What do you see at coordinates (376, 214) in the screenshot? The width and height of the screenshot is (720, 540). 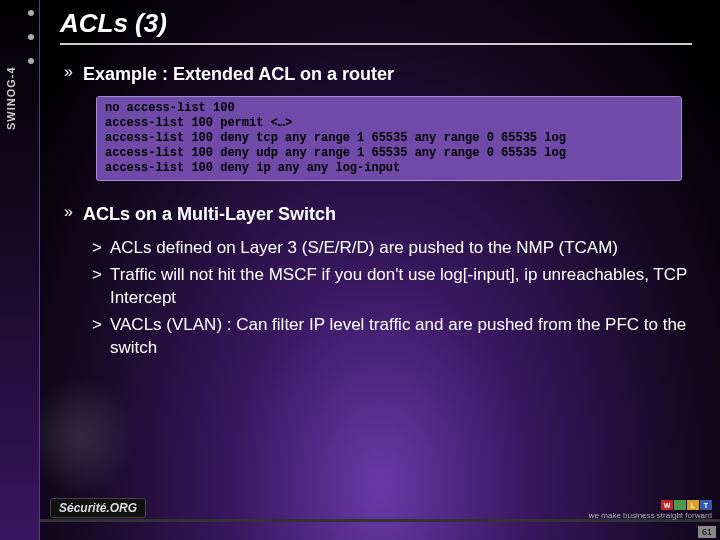 I see `bullet-multilayer: » ACLs on a Multi-Layer Switch` at bounding box center [376, 214].